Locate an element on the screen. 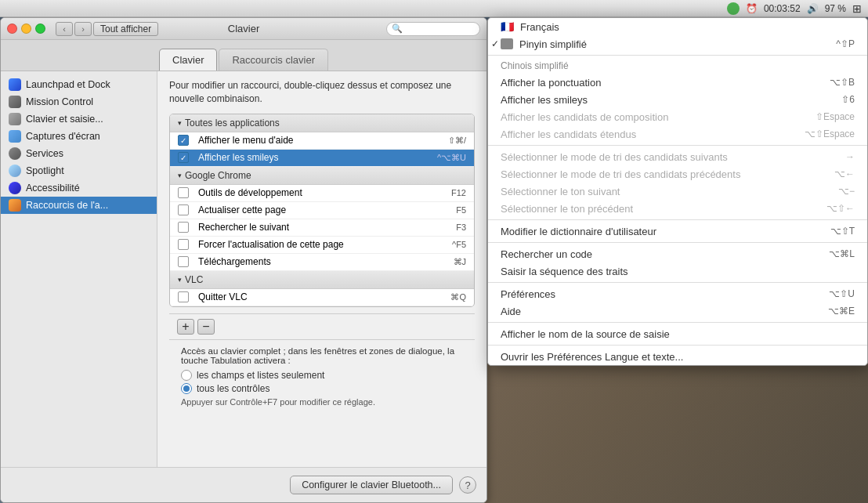 Image resolution: width=868 pixels, height=503 pixels. sidebar-item-shortcuts: Raccourcis de l'a... is located at coordinates (78, 205).